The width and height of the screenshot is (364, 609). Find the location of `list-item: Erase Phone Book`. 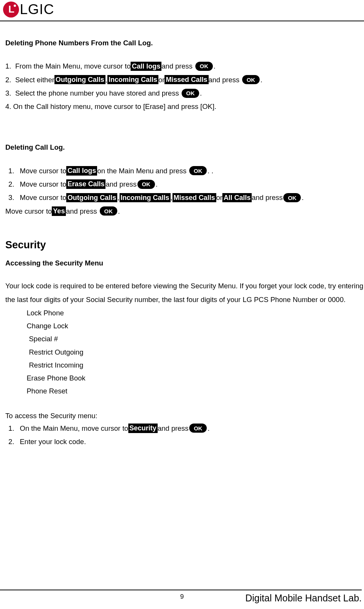

list-item: Erase Phone Book is located at coordinates (195, 378).